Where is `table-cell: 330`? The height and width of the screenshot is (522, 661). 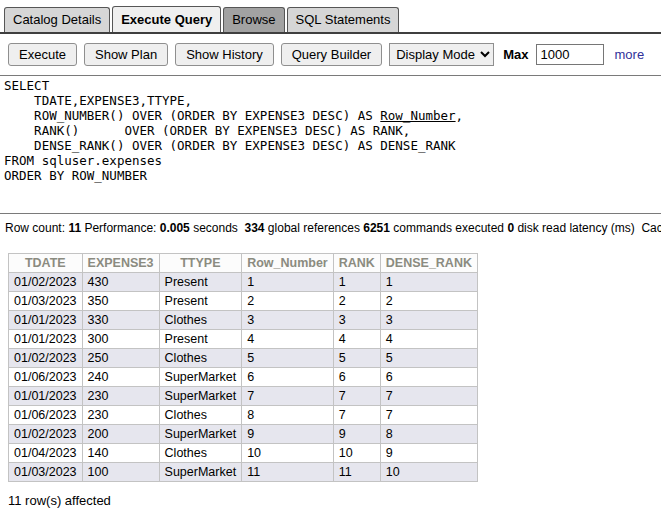
table-cell: 330 is located at coordinates (120, 320).